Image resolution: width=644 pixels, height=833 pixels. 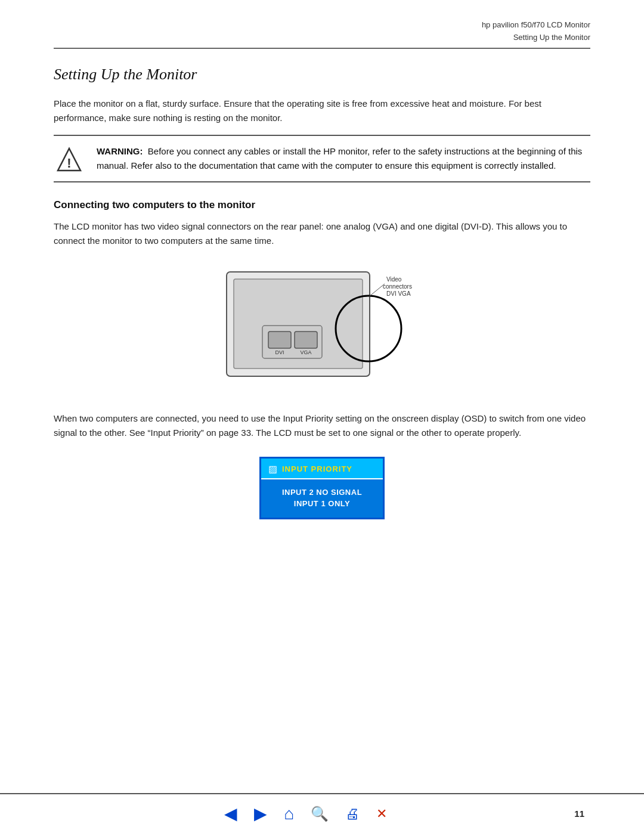 What do you see at coordinates (231, 813) in the screenshot?
I see `nav-back-button: ◀` at bounding box center [231, 813].